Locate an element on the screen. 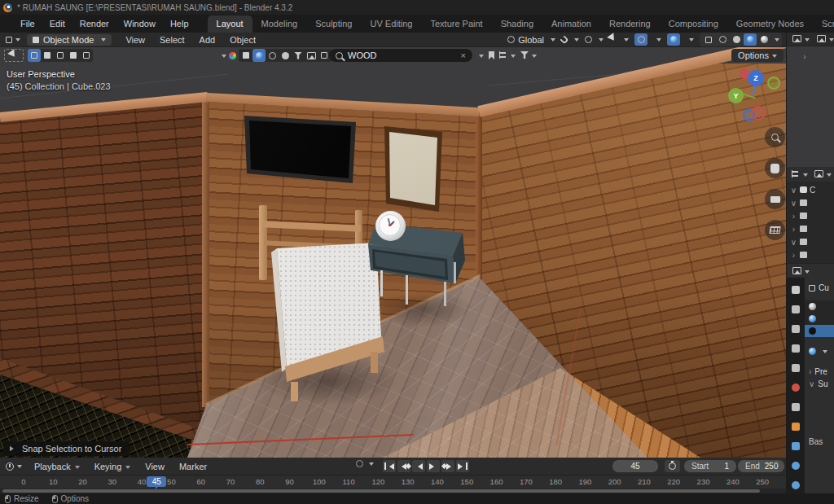  playhead: 45 is located at coordinates (156, 482).